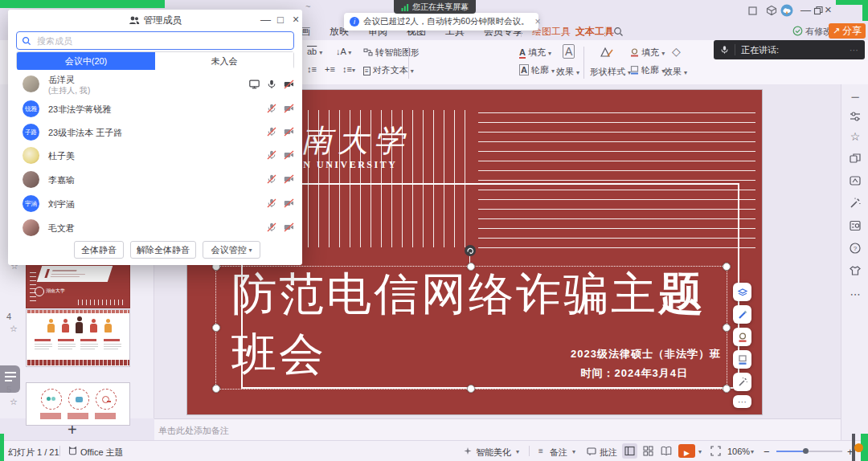 Image resolution: width=868 pixels, height=461 pixels. What do you see at coordinates (231, 250) in the screenshot?
I see `meeting-control-button: 会议管控▾` at bounding box center [231, 250].